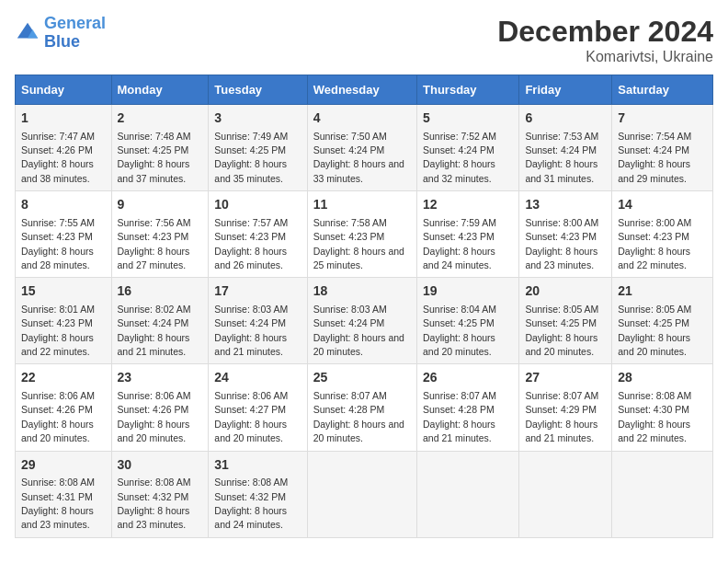  What do you see at coordinates (63, 465) in the screenshot?
I see `day-number: 29` at bounding box center [63, 465].